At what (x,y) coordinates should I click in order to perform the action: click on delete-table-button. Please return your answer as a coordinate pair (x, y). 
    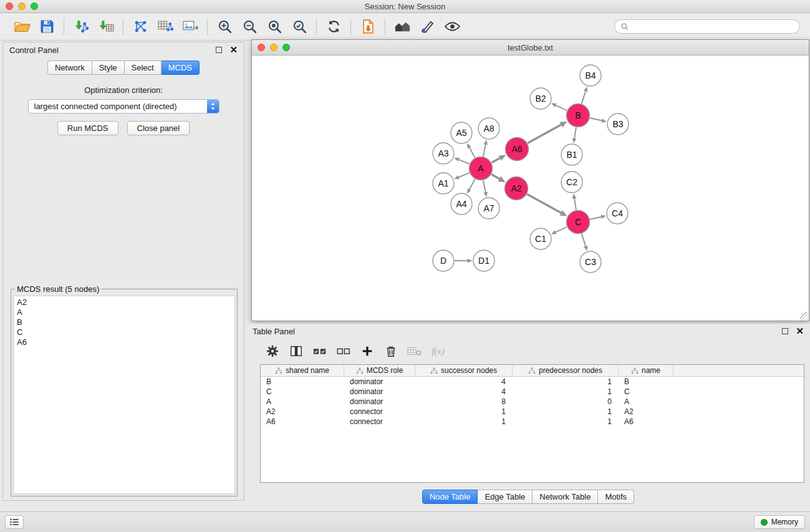
    Looking at the image, I should click on (415, 351).